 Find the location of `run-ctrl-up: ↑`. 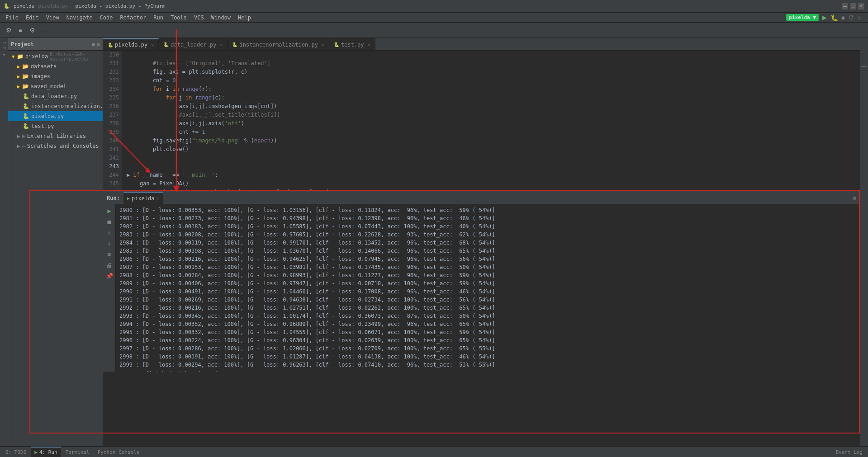

run-ctrl-up: ↑ is located at coordinates (109, 232).